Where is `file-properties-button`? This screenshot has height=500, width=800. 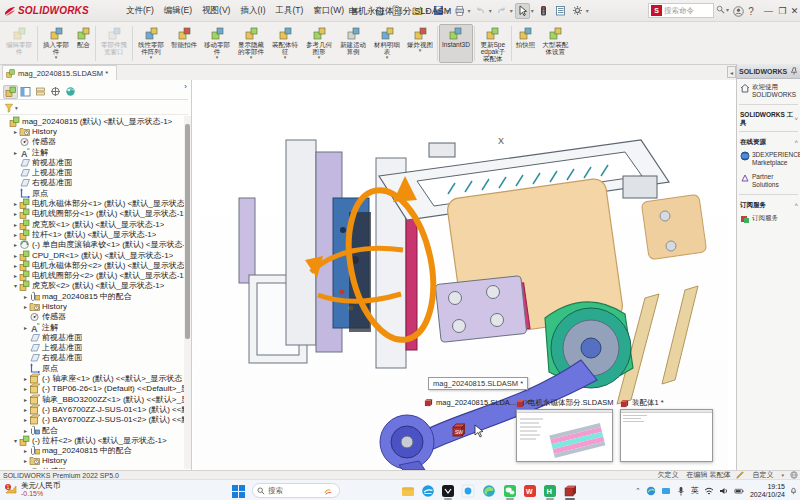
file-properties-button is located at coordinates (560, 11).